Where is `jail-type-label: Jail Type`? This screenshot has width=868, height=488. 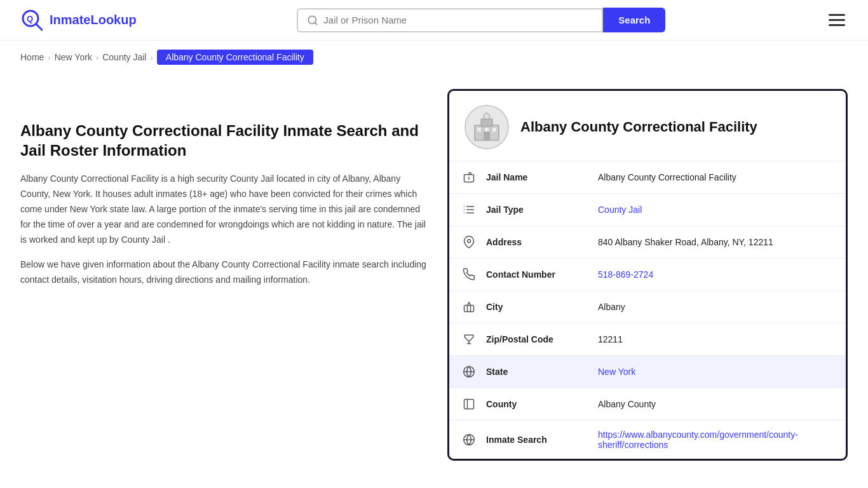 jail-type-label: Jail Type is located at coordinates (537, 210).